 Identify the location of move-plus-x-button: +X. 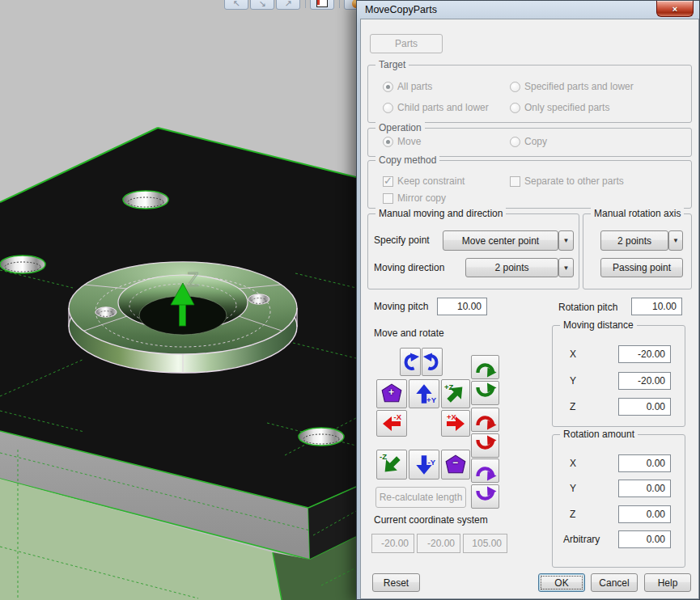
(456, 424).